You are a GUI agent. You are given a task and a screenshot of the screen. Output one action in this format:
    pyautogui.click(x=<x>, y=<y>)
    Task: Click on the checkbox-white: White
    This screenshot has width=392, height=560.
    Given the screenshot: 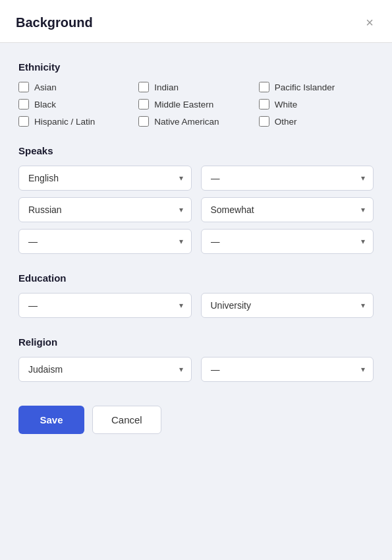 What is the action you would take?
    pyautogui.click(x=316, y=104)
    